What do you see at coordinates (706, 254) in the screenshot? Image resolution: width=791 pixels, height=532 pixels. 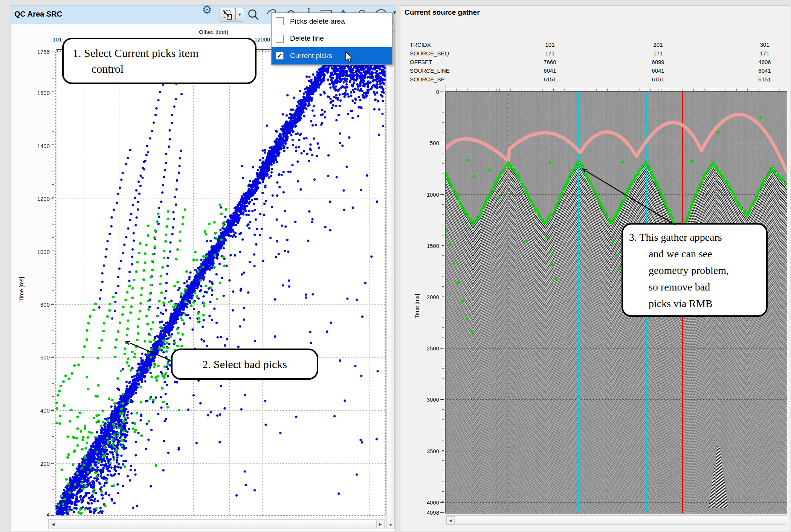 I see `callout3-line2: and we can see` at bounding box center [706, 254].